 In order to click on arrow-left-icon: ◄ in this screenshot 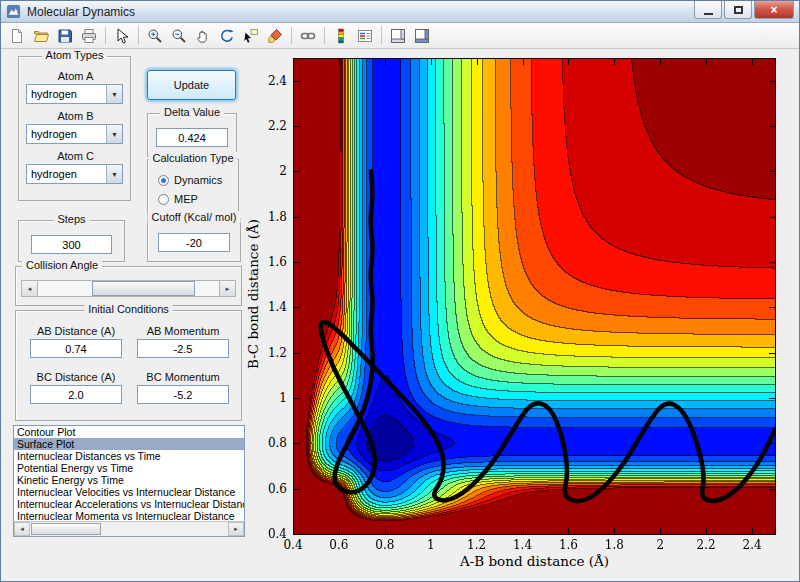, I will do `click(22, 529)`.